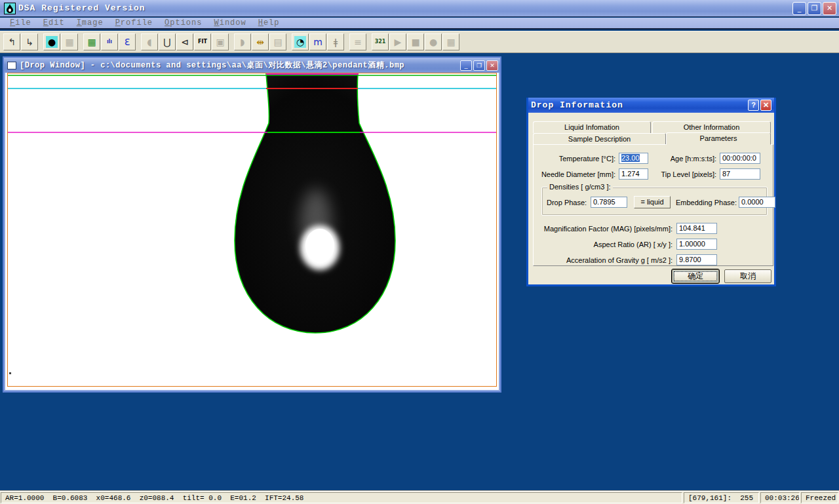  What do you see at coordinates (652, 105) in the screenshot?
I see `dialog-titlebar: Drop Information ? ✕` at bounding box center [652, 105].